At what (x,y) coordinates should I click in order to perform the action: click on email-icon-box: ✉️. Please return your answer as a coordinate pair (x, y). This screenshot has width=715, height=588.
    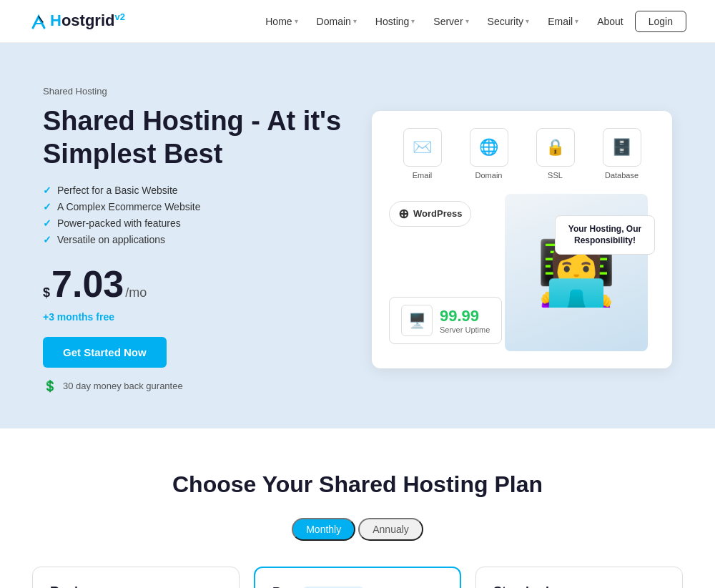
    Looking at the image, I should click on (423, 147).